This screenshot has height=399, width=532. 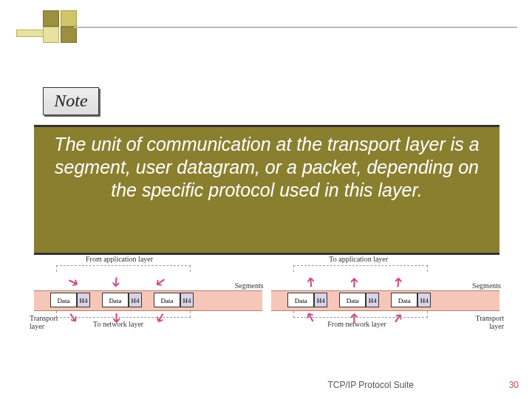 I want to click on from-network-label: From network layer, so click(x=356, y=324).